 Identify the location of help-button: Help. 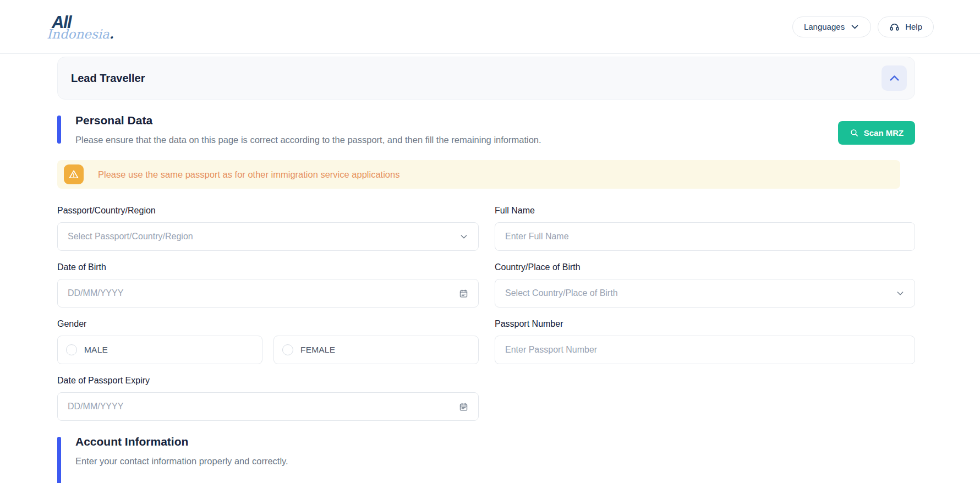
(906, 27).